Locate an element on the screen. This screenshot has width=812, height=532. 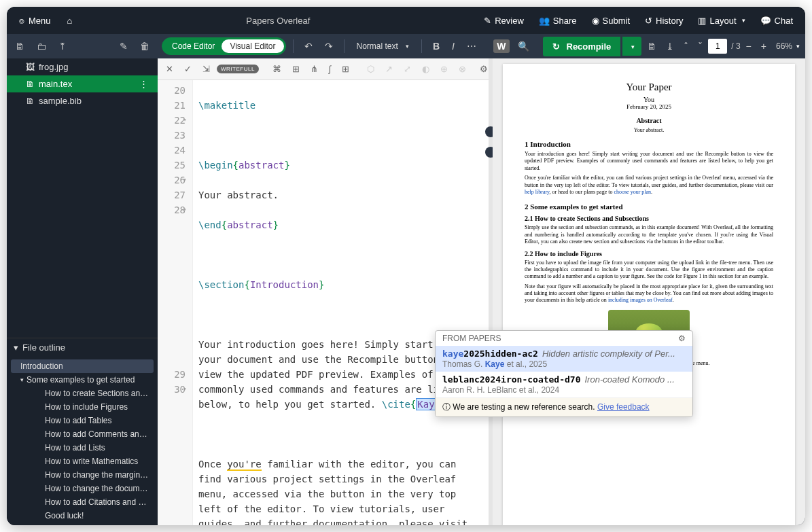
layout-icon: ▥ is located at coordinates (702, 20).